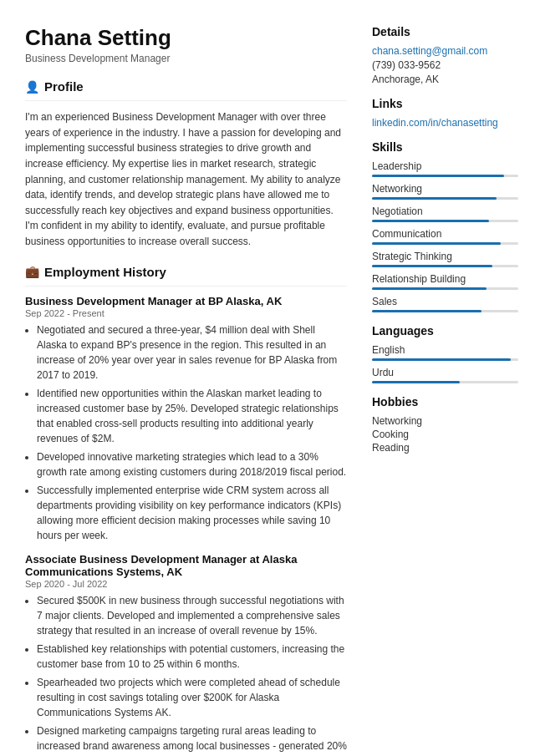  What do you see at coordinates (445, 189) in the screenshot?
I see `skill-name: Networking` at bounding box center [445, 189].